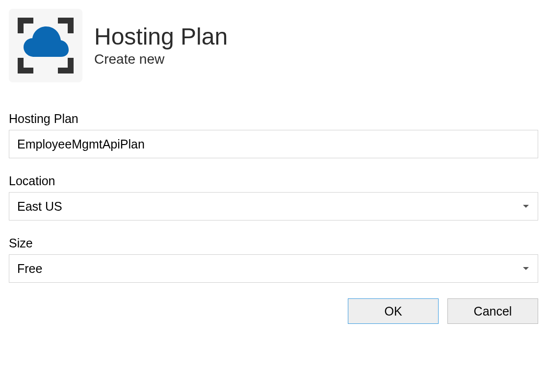 This screenshot has height=392, width=547. What do you see at coordinates (274, 181) in the screenshot?
I see `location-label: Location` at bounding box center [274, 181].